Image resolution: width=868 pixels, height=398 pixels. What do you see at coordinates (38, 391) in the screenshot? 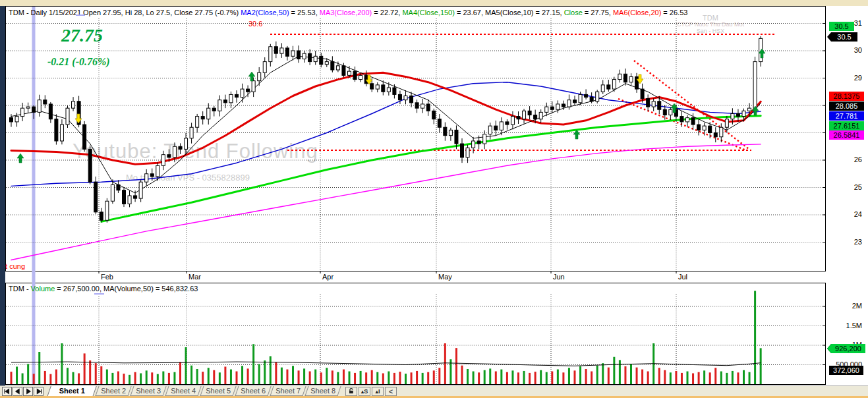
I see `last-sheet-button` at bounding box center [38, 391].